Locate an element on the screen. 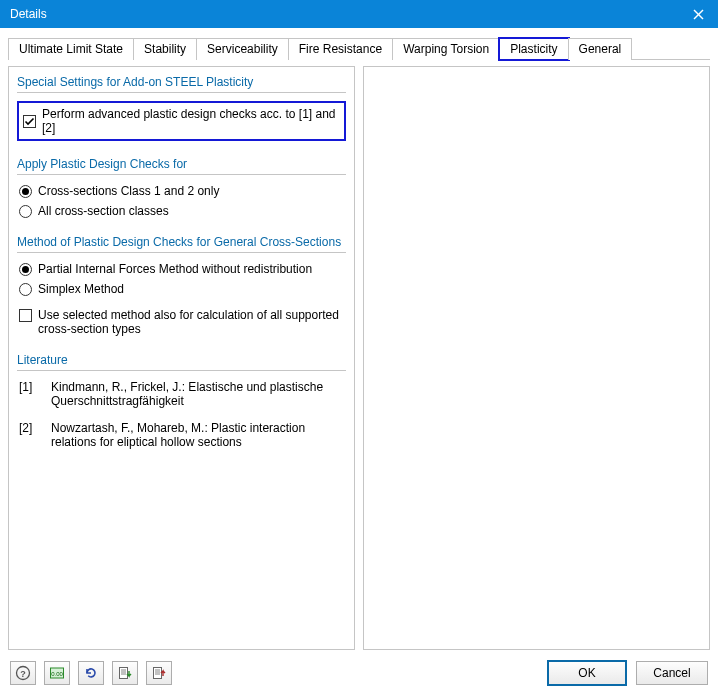 This screenshot has height=693, width=718. titlebar: Details is located at coordinates (359, 14).